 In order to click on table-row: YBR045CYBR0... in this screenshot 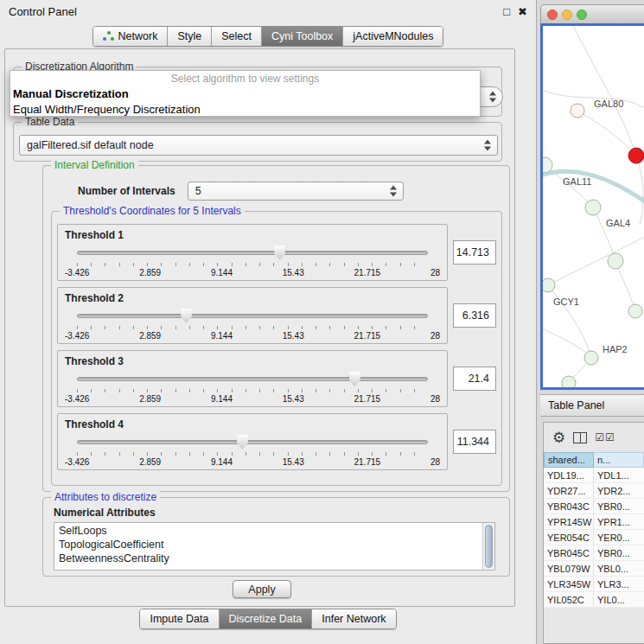, I will do `click(594, 553)`.